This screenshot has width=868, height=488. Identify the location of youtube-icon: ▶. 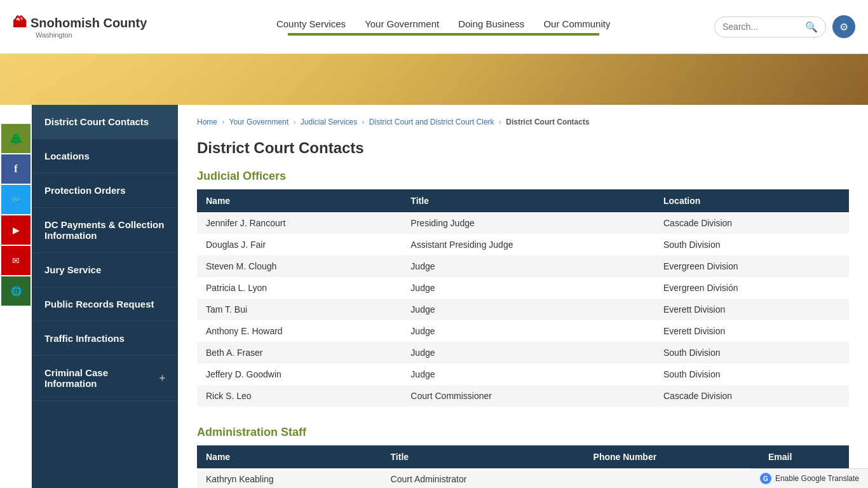
(16, 230).